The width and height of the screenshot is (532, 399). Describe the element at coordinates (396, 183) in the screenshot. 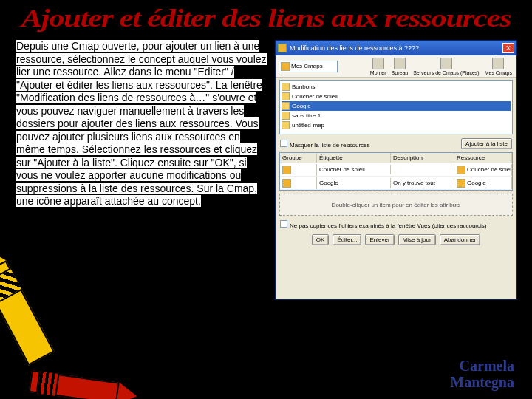

I see `table-row: Google On y trouve tout Google` at that location.